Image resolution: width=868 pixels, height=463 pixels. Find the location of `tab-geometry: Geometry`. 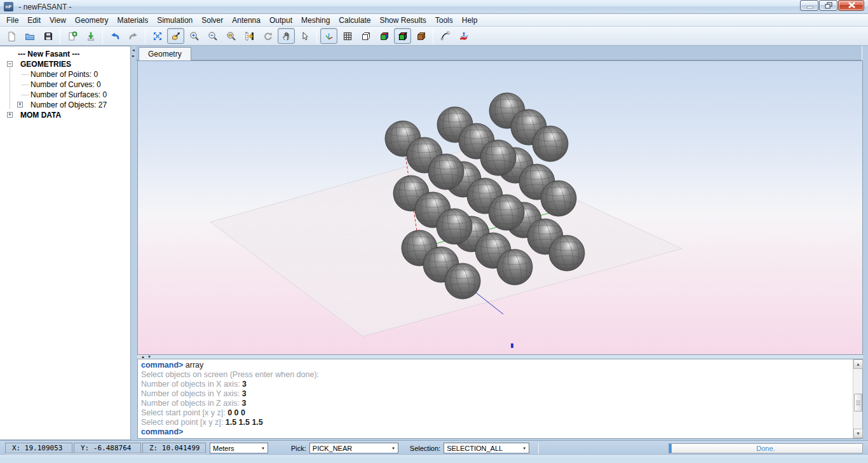

tab-geometry: Geometry is located at coordinates (165, 53).